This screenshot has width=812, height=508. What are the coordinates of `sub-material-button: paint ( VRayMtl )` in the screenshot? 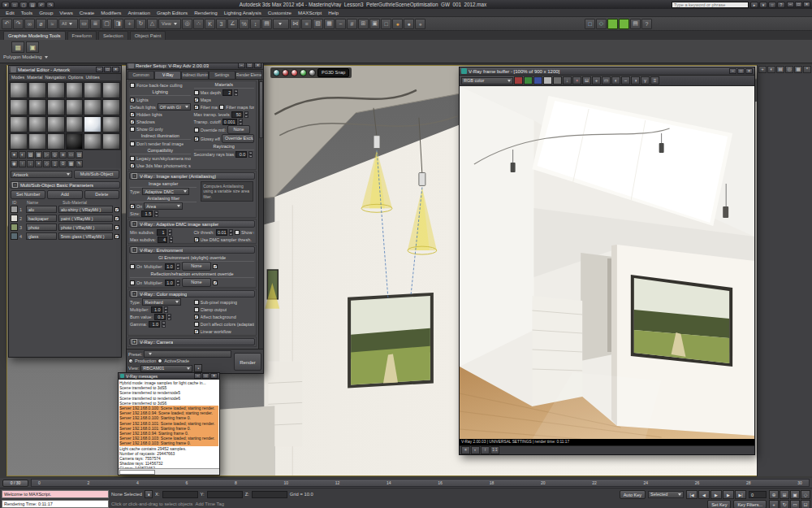 It's located at (86, 218).